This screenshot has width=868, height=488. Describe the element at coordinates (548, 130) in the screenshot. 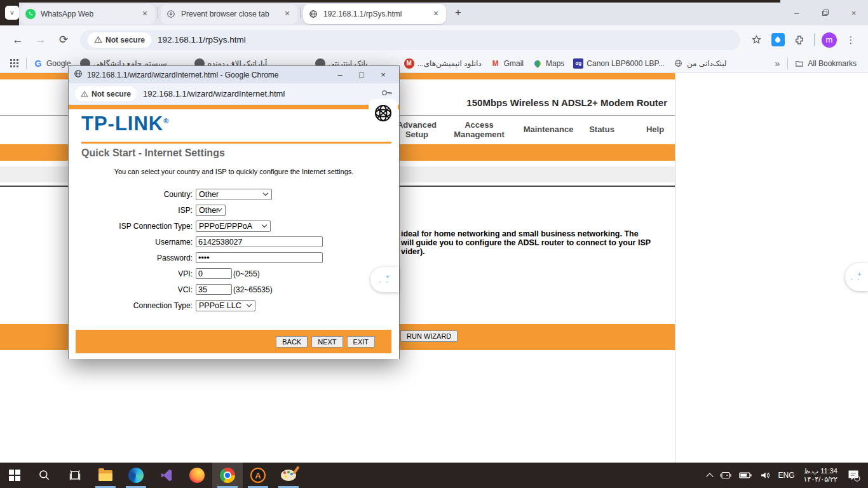

I see `nav-maintenance: Maintenance` at that location.